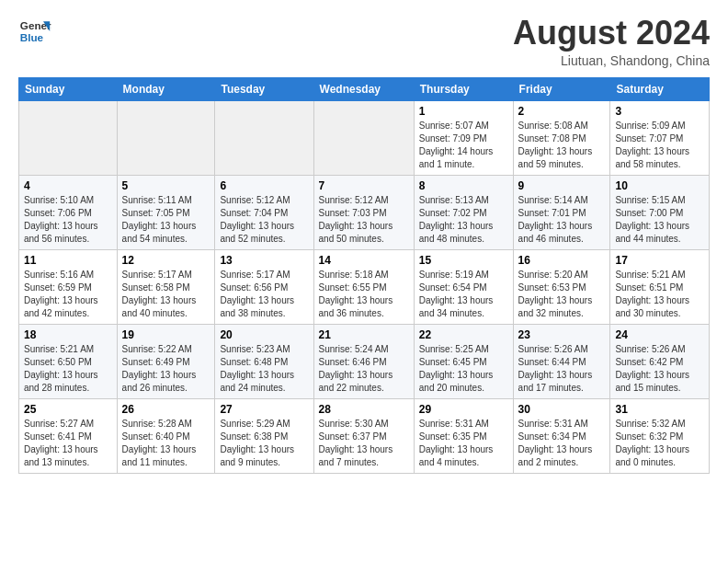  I want to click on day-info: Sunrise: 5:09 AM Sunset: 7:07 PM Dayligh…, so click(660, 145).